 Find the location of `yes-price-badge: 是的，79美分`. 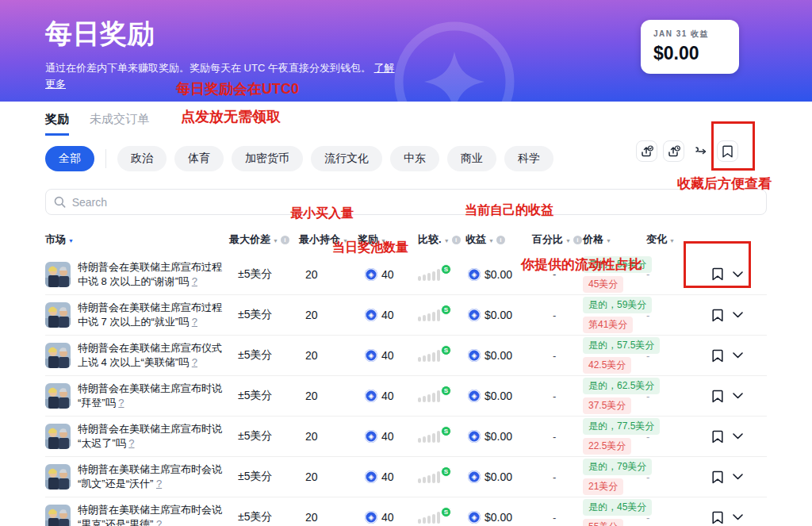

yes-price-badge: 是的，79美分 is located at coordinates (617, 466).